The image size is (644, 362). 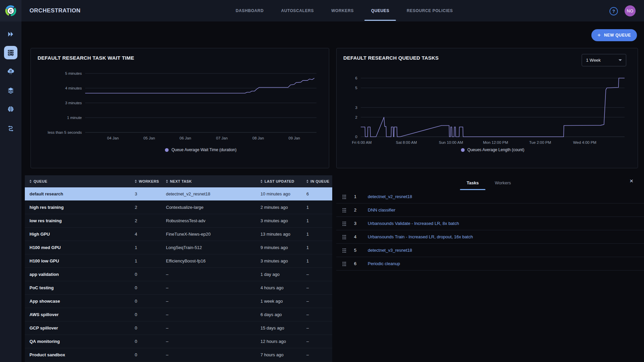 I want to click on queued-tasks-chart: 65320Fri 6:00 AMSat 8:00 AMSun 10:00 AMM…, so click(x=487, y=107).